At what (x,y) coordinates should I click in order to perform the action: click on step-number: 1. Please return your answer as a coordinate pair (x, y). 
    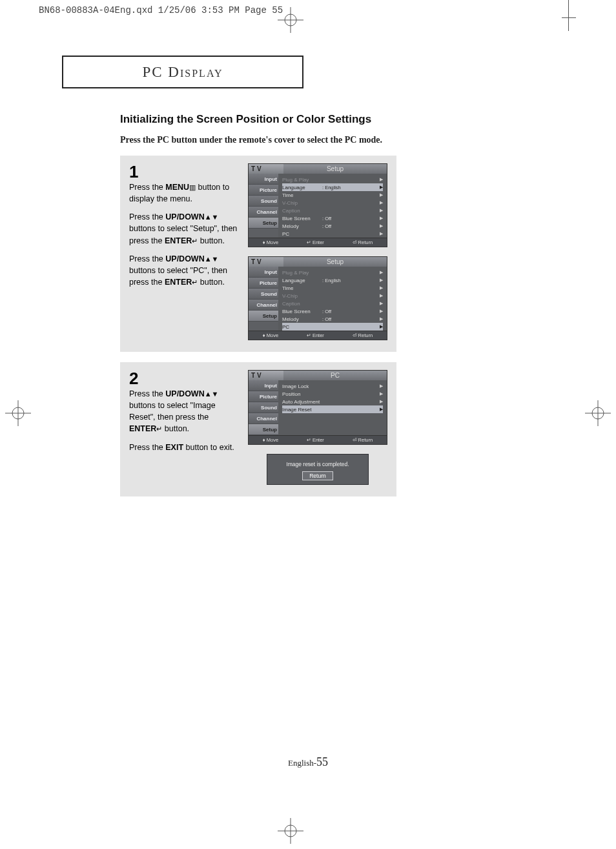
    Looking at the image, I should click on (185, 172).